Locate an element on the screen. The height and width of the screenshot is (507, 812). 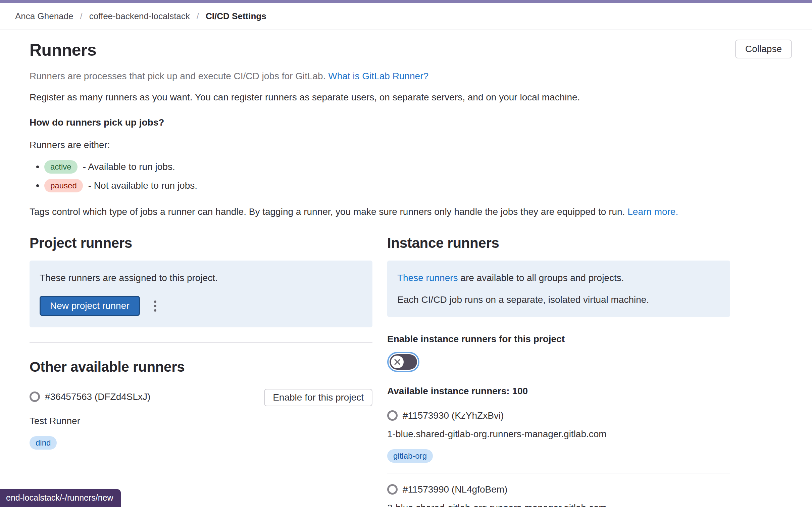
top-accent-bar is located at coordinates (406, 1).